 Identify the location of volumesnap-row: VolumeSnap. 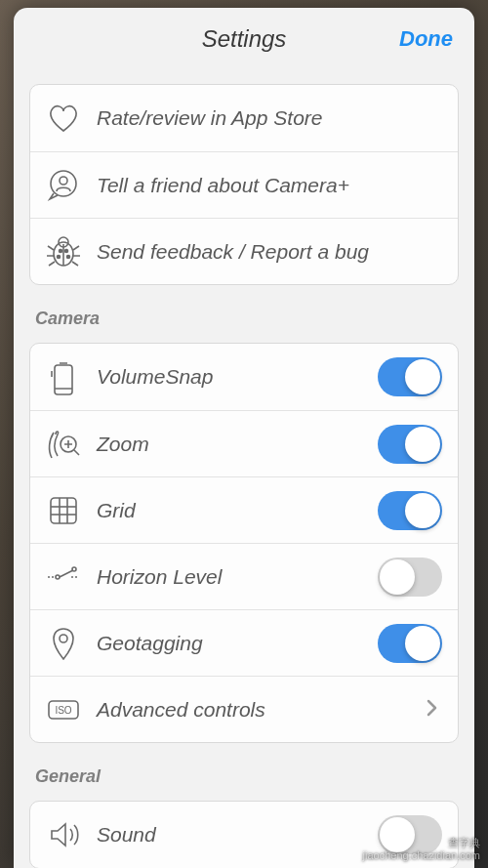
(244, 377).